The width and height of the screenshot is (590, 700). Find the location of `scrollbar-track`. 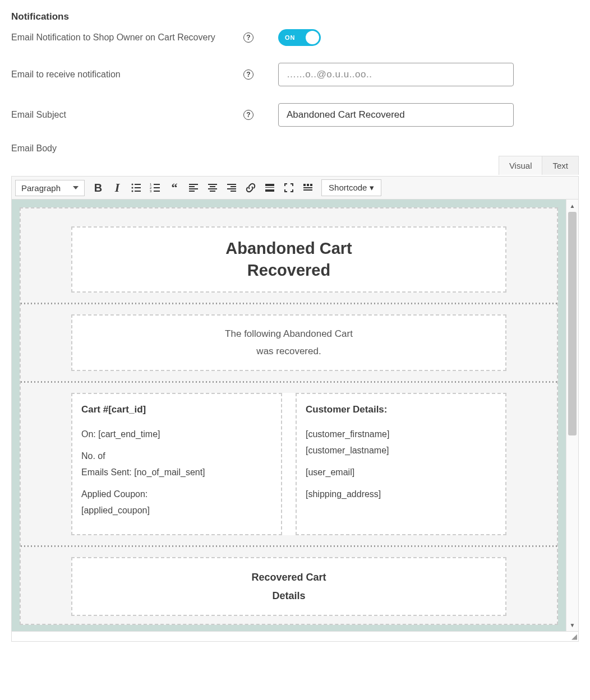

scrollbar-track is located at coordinates (572, 415).